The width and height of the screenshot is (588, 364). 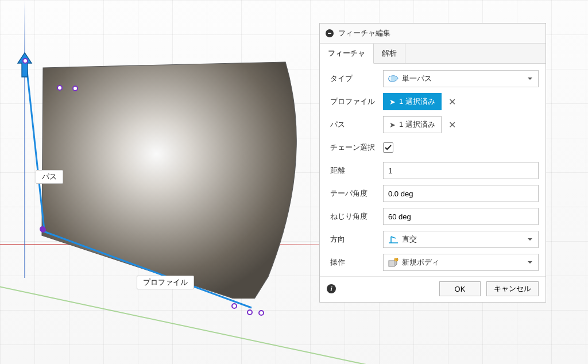 What do you see at coordinates (355, 102) in the screenshot?
I see `label-profile: プロファイル` at bounding box center [355, 102].